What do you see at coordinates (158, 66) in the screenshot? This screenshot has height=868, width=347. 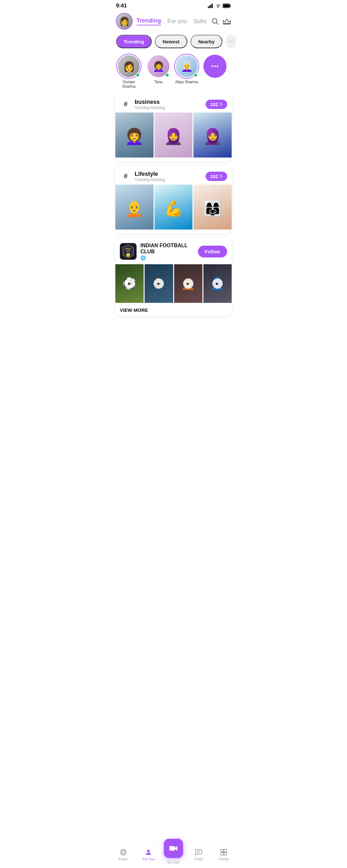 I see `story-avatar-2: 👩‍🦱` at bounding box center [158, 66].